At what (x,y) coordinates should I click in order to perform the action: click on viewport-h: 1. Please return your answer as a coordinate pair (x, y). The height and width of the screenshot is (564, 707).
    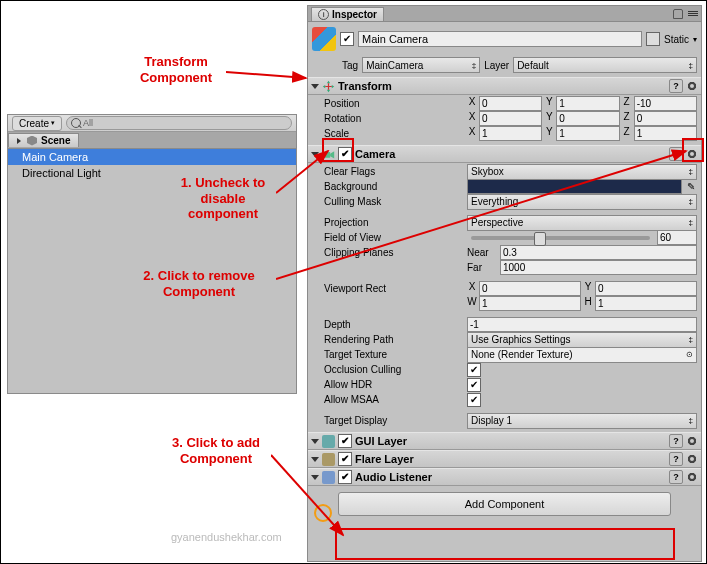
    Looking at the image, I should click on (646, 304).